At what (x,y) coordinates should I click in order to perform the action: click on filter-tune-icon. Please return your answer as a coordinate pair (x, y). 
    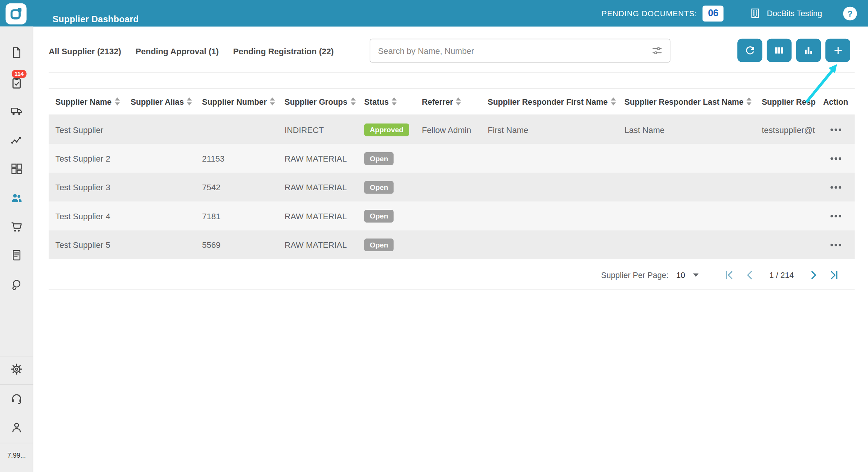
    Looking at the image, I should click on (657, 50).